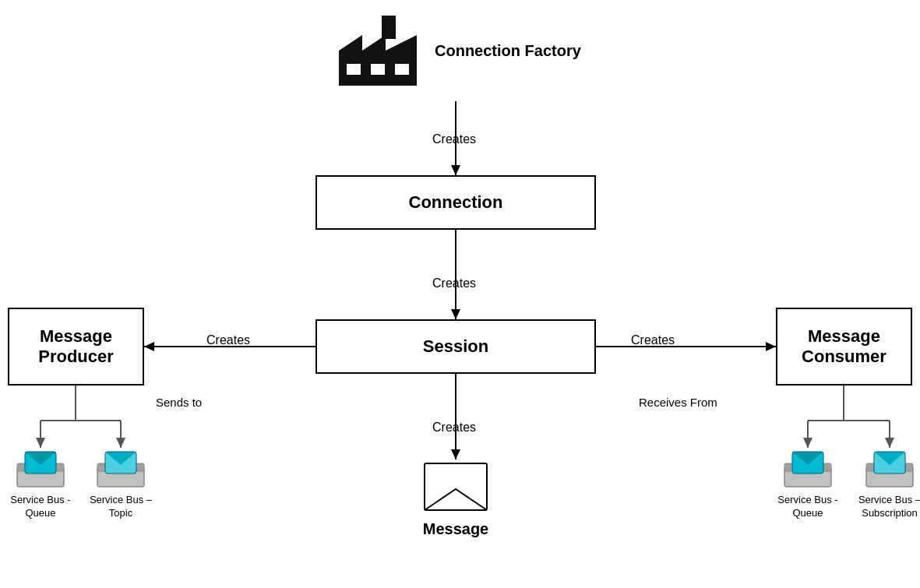 Image resolution: width=920 pixels, height=588 pixels. Describe the element at coordinates (887, 484) in the screenshot. I see `sb-subscription-right: Service Bus – Subscription` at that location.